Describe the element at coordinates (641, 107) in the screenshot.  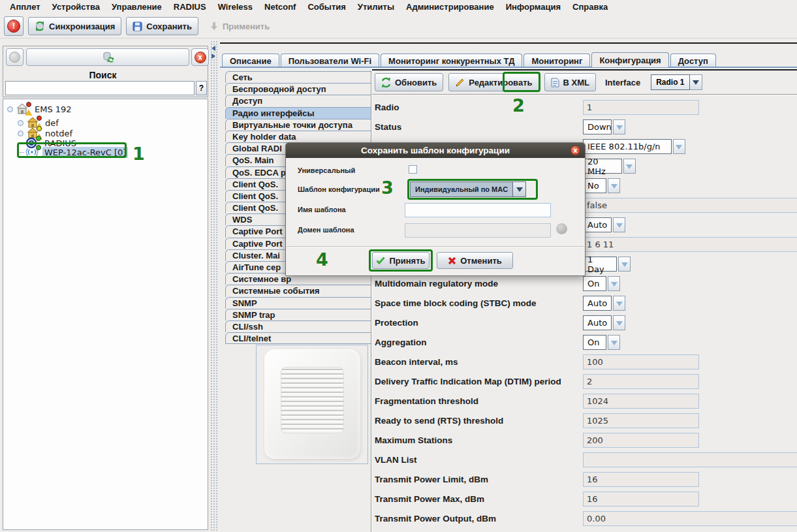
I see `form-row-field: 1` at that location.